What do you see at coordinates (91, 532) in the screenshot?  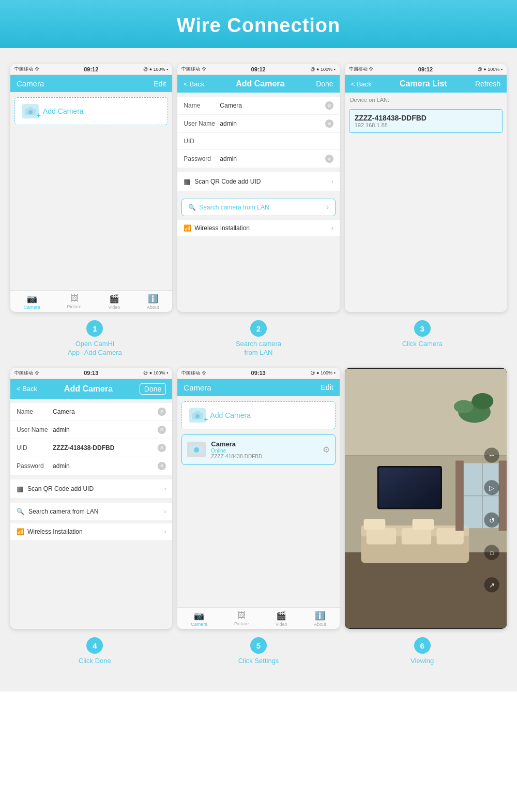 I see `wireless-row-4: 📶 Wireless Installation ›` at bounding box center [91, 532].